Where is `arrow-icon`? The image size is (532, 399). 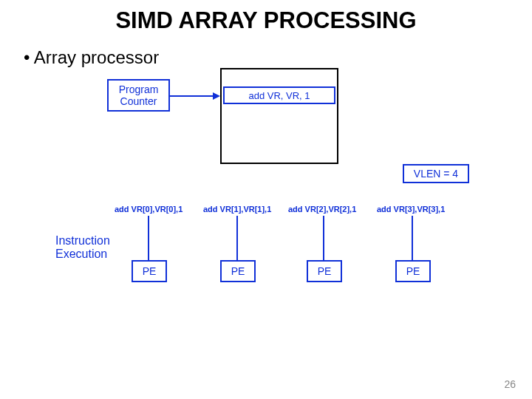
arrow-icon is located at coordinates (196, 98).